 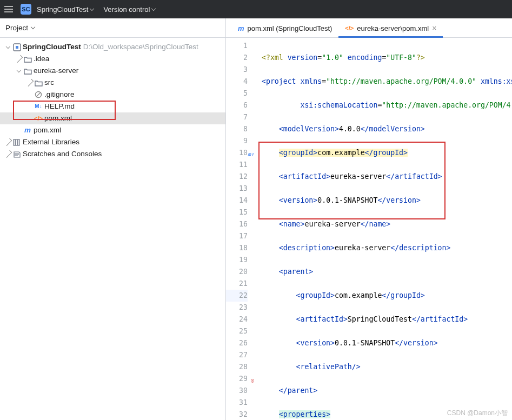 I want to click on editor-tabs: m pom.xml (SpringCloudTest) </> eureka-s…, so click(x=369, y=28).